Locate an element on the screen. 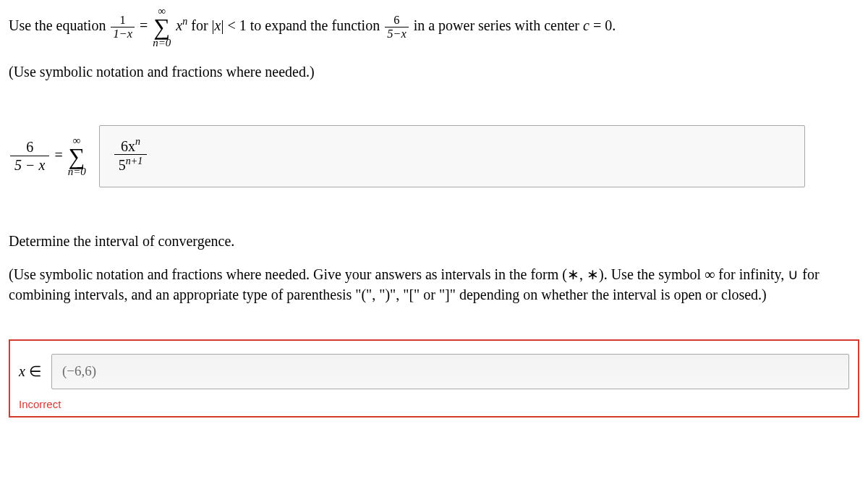 The width and height of the screenshot is (868, 500). series-term-input: 6xn 5n+1 is located at coordinates (452, 156).